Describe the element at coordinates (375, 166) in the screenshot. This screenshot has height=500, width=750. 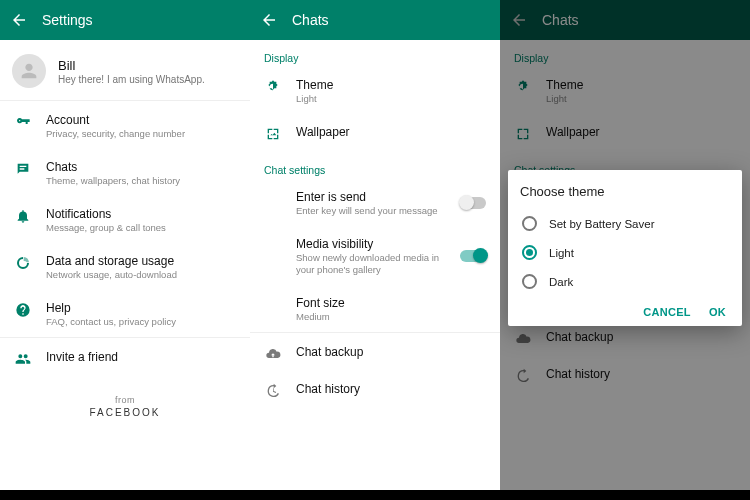
I see `section-chat-settings: Chat settings` at that location.